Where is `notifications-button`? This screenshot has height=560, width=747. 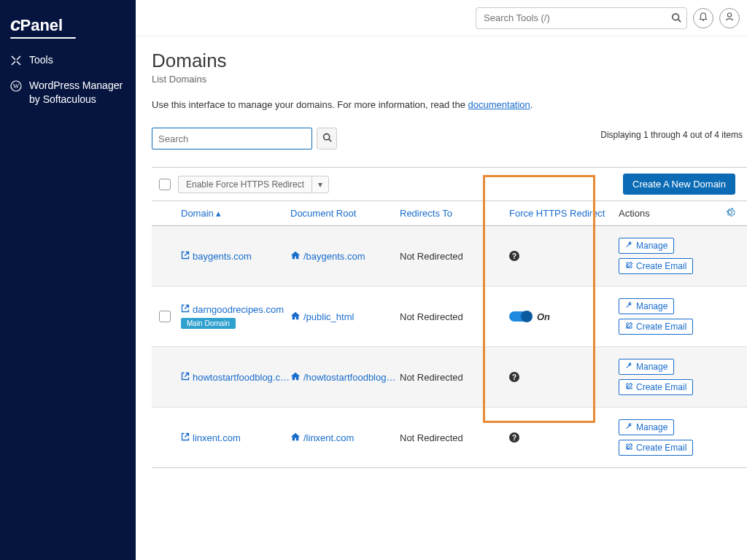 notifications-button is located at coordinates (703, 18).